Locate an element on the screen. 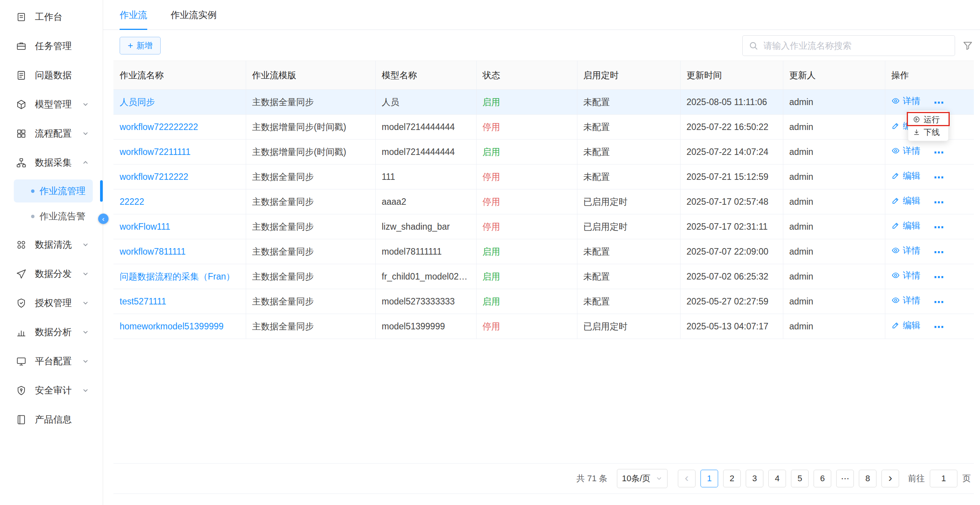 This screenshot has height=505, width=980. workflow-name-link: test5271111 is located at coordinates (143, 301).